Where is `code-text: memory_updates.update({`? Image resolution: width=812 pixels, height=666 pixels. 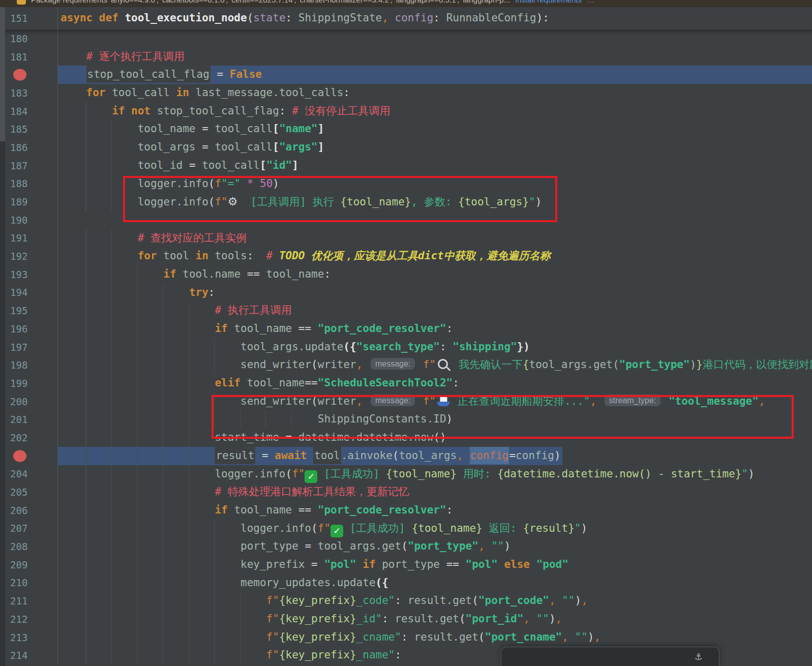
code-text: memory_updates.update({ is located at coordinates (435, 583).